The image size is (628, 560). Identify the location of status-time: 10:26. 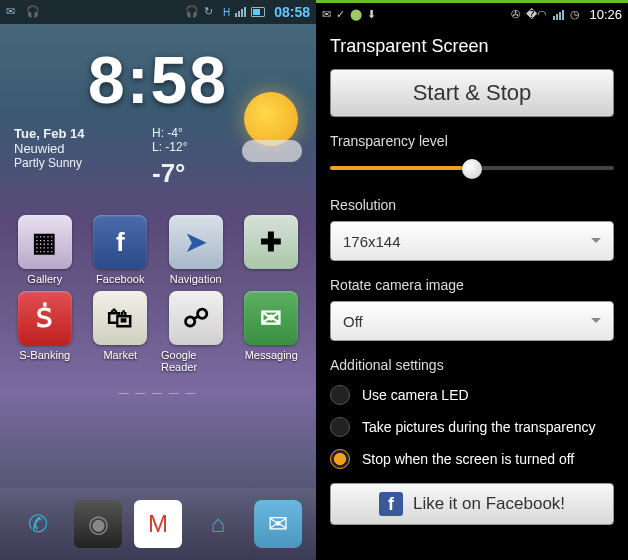
(606, 14).